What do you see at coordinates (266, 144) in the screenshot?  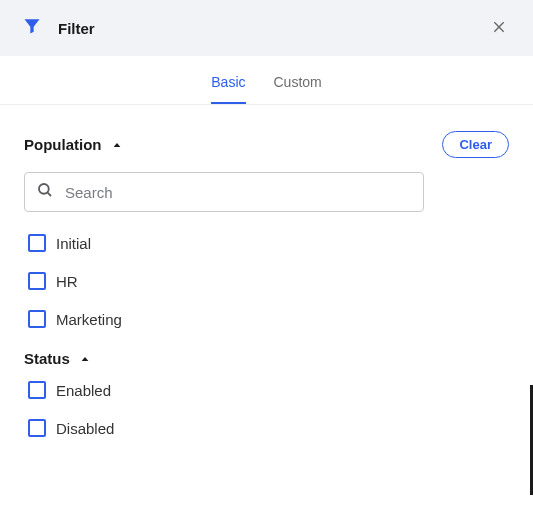 I see `section-header-population: Population Clear` at bounding box center [266, 144].